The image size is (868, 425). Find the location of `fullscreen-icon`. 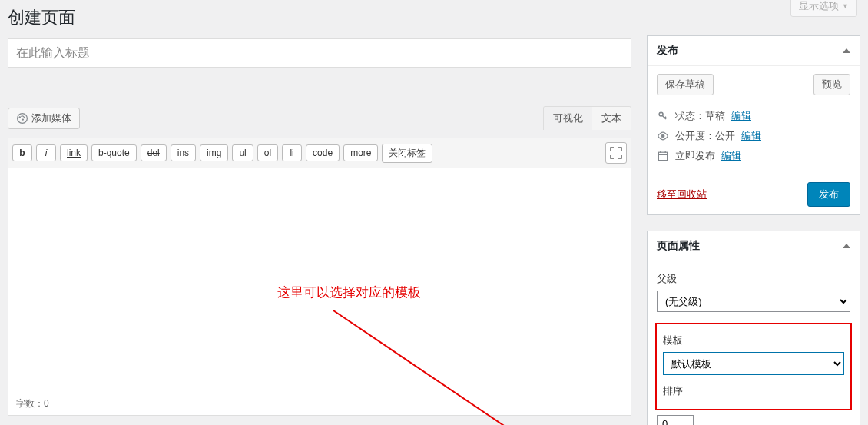

fullscreen-icon is located at coordinates (616, 153).